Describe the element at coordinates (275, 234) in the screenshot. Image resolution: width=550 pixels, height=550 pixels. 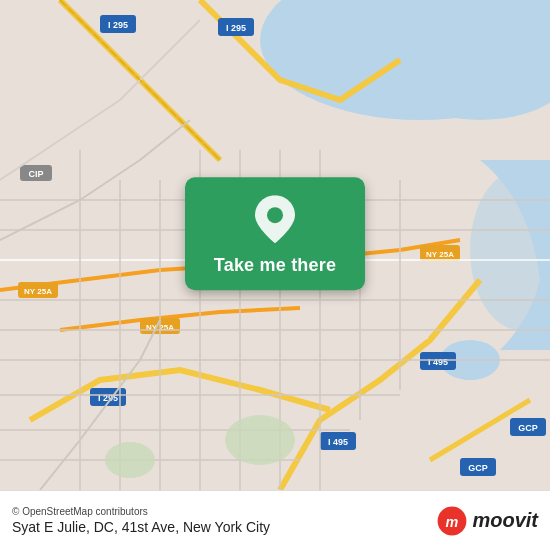
I see `button-overlay: Take me there` at that location.